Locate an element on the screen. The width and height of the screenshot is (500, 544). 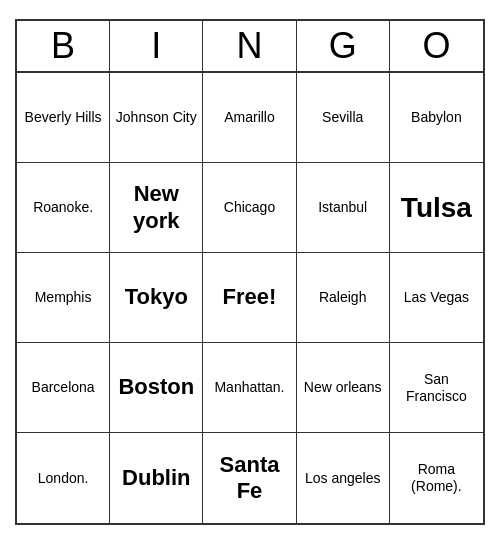
bingo-cell: Chicago is located at coordinates (250, 208).